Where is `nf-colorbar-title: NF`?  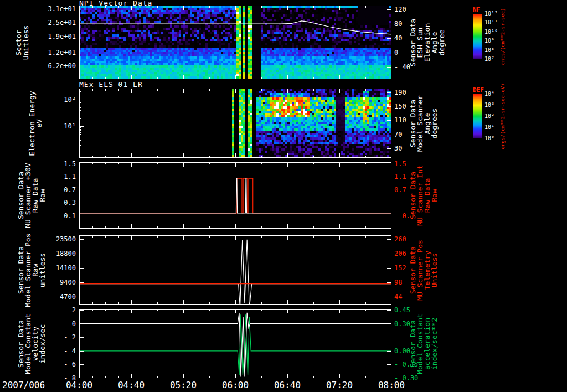 nf-colorbar-title: NF is located at coordinates (476, 10).